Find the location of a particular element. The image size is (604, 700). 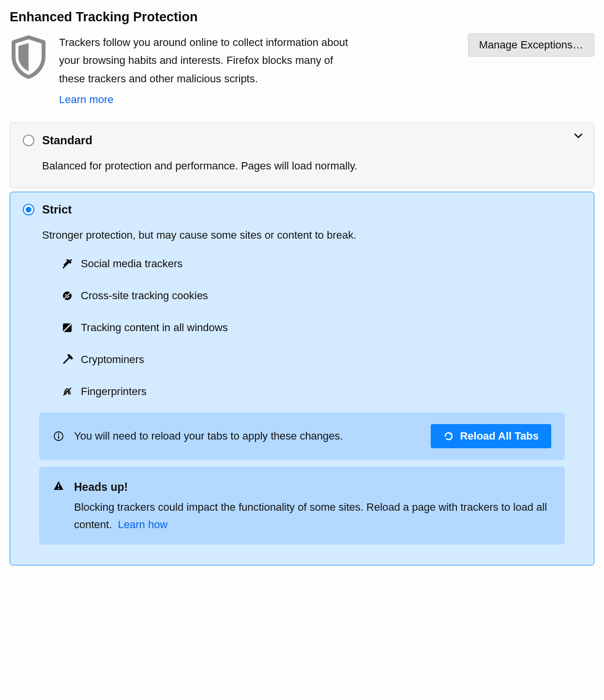

tracking-content-icon is located at coordinates (67, 328).